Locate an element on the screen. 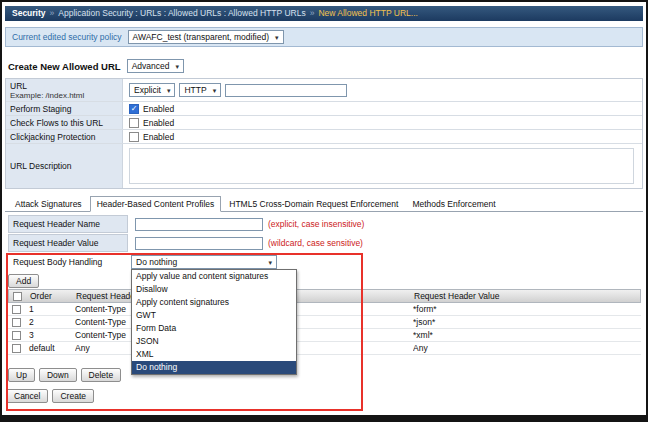 The width and height of the screenshot is (648, 422). perform-staging-value-cell: ✓ Enabled is located at coordinates (382, 108).